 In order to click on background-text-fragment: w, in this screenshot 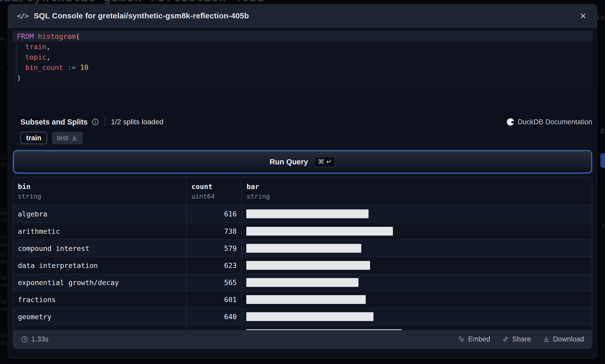, I will do `click(4, 38)`.